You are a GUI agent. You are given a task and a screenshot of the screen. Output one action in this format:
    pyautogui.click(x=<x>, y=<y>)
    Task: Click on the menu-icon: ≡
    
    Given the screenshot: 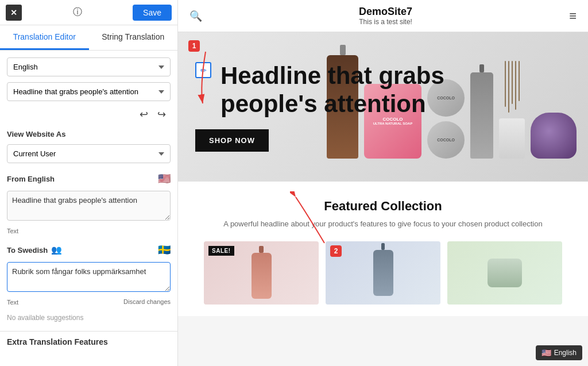 What is the action you would take?
    pyautogui.click(x=573, y=16)
    